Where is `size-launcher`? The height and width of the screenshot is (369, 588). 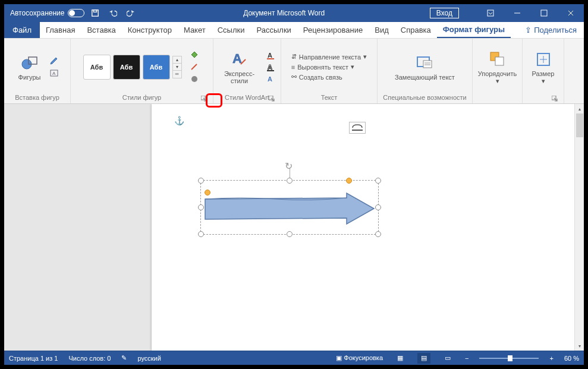
size-launcher is located at coordinates (555, 99).